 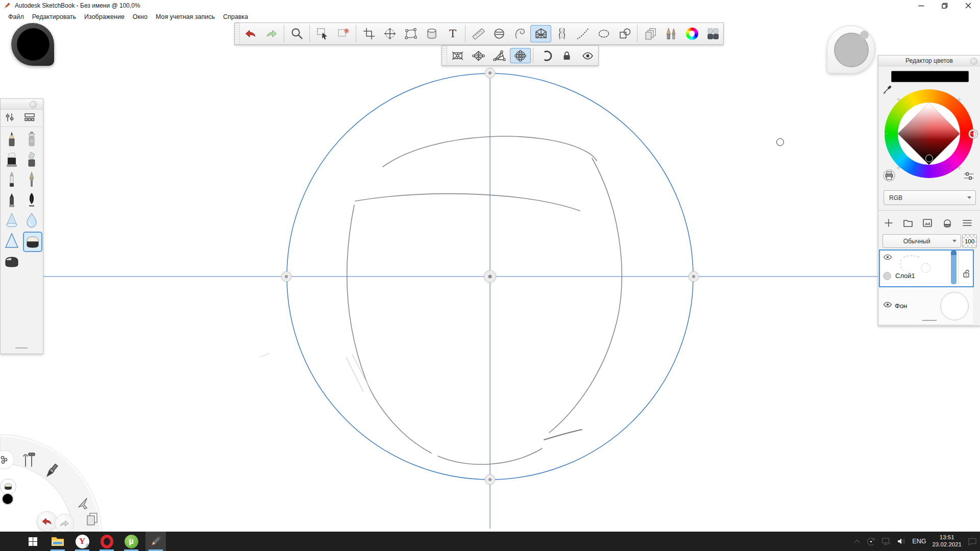 What do you see at coordinates (32, 201) in the screenshot?
I see `brush-ink-quill` at bounding box center [32, 201].